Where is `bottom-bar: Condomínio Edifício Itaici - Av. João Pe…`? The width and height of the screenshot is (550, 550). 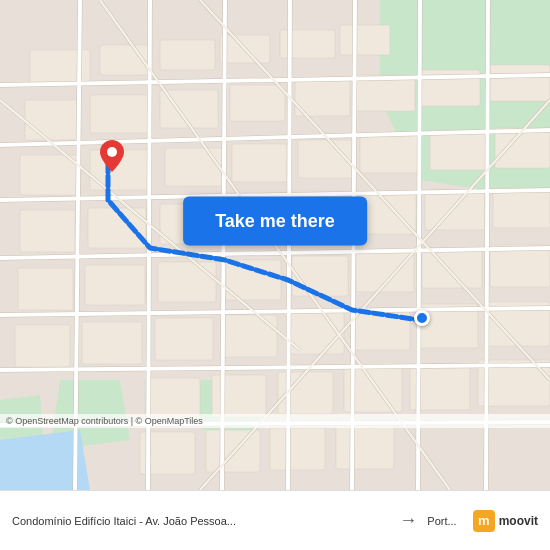 bottom-bar: Condomínio Edifício Itaici - Av. João Pe… is located at coordinates (275, 520).